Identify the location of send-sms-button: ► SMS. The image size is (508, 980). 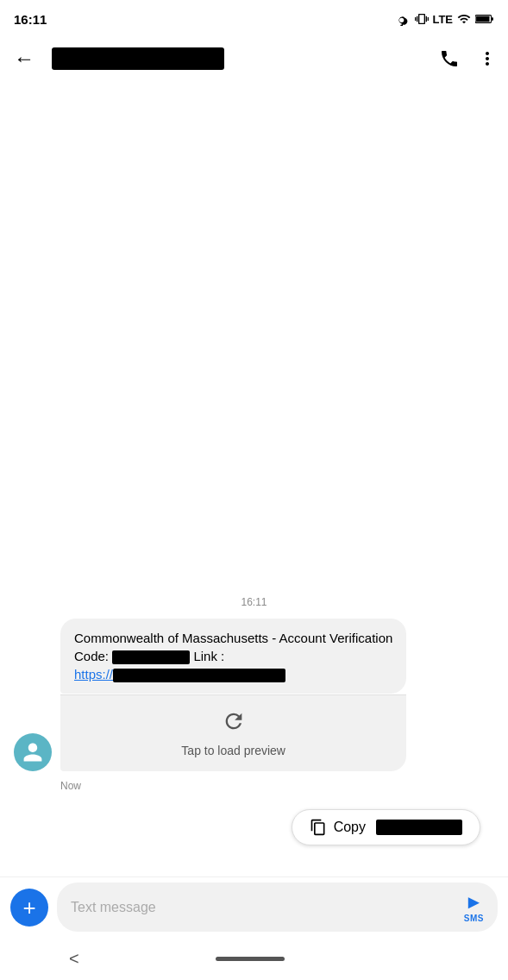
(474, 908).